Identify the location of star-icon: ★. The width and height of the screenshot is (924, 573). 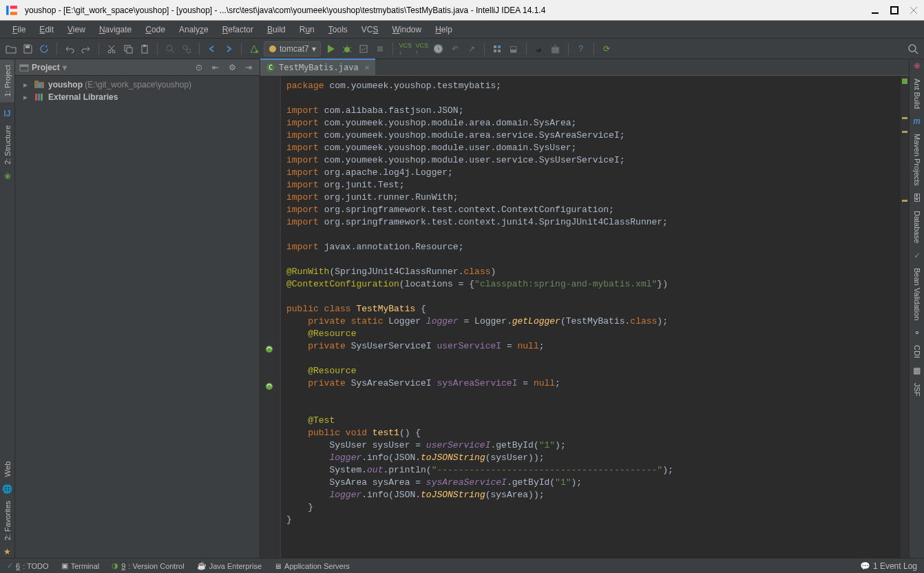
(7, 552).